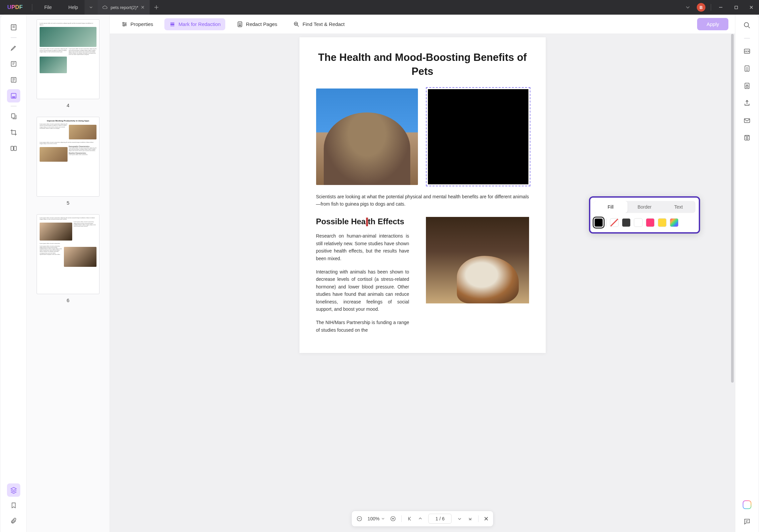 This screenshot has height=532, width=759. Describe the element at coordinates (470, 519) in the screenshot. I see `last-page-button` at that location.